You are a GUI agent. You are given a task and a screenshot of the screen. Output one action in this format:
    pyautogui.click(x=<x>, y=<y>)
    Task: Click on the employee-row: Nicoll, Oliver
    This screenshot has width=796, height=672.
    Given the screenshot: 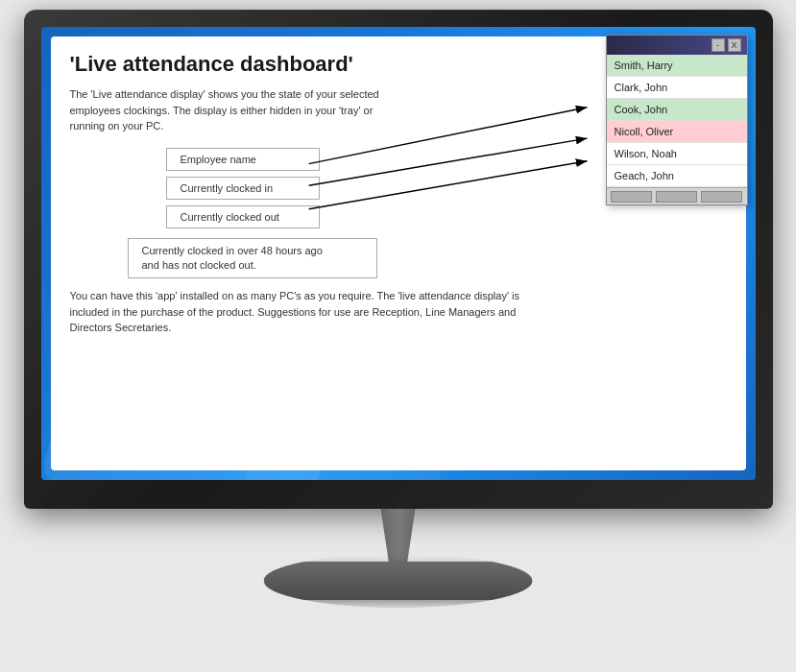 What is the action you would take?
    pyautogui.click(x=677, y=132)
    